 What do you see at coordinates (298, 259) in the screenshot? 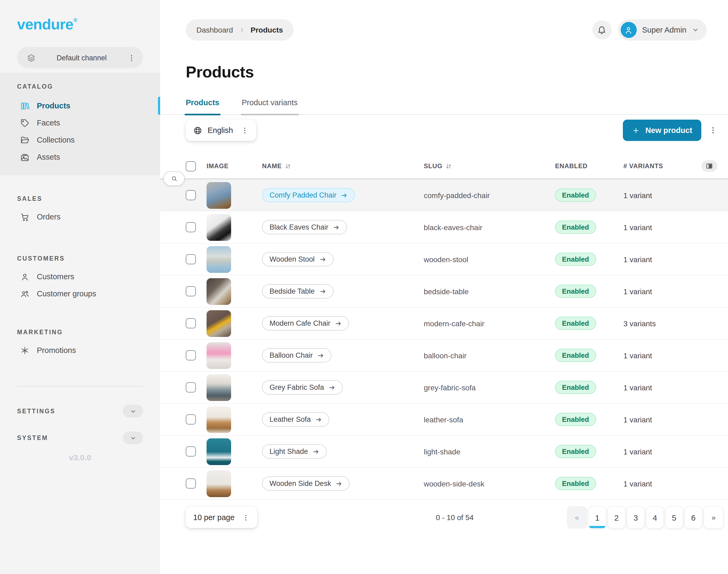
I see `product-link: Wooden Stool` at bounding box center [298, 259].